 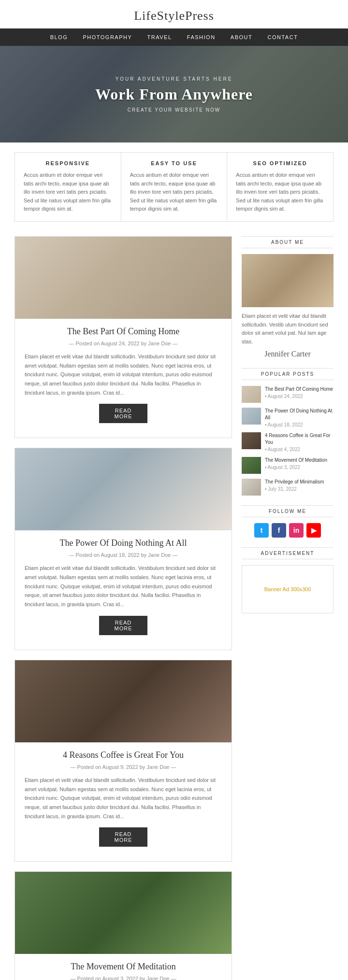 I want to click on blog-post-4: The Movement Of Meditation Posted on Aug…, so click(x=123, y=925).